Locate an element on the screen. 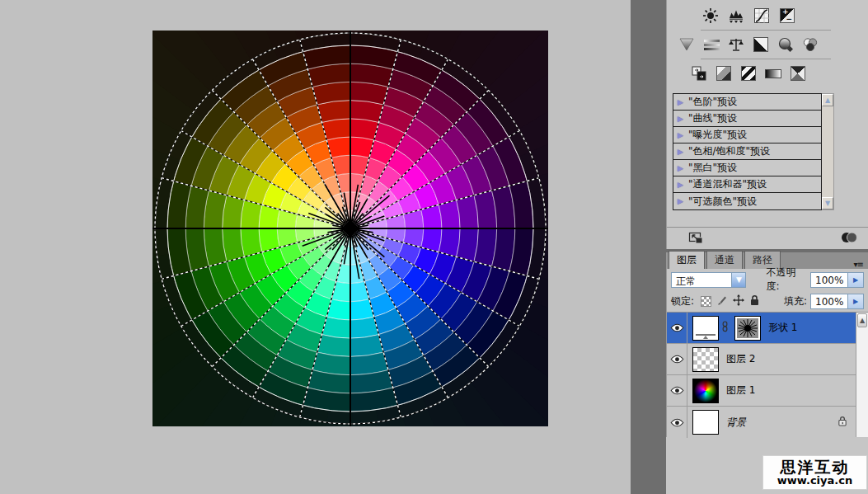 The image size is (868, 494). layer-row-layer-2: 图层 2 is located at coordinates (762, 360).